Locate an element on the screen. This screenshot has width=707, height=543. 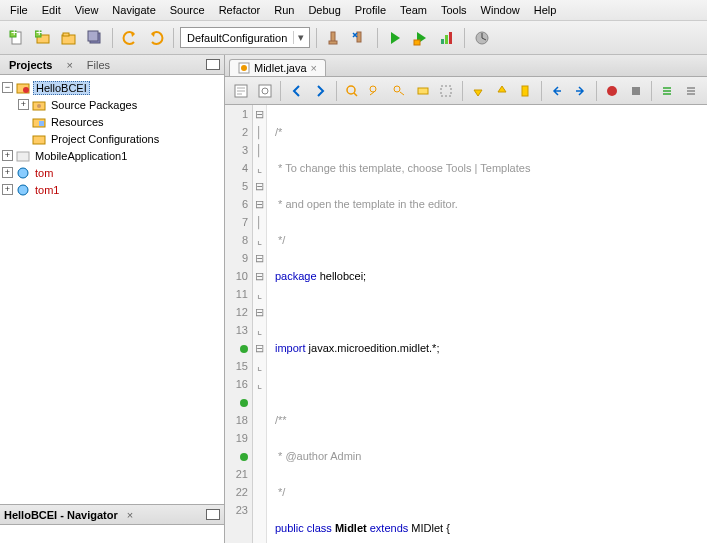
menu-file: File is located at coordinates (19, 10).